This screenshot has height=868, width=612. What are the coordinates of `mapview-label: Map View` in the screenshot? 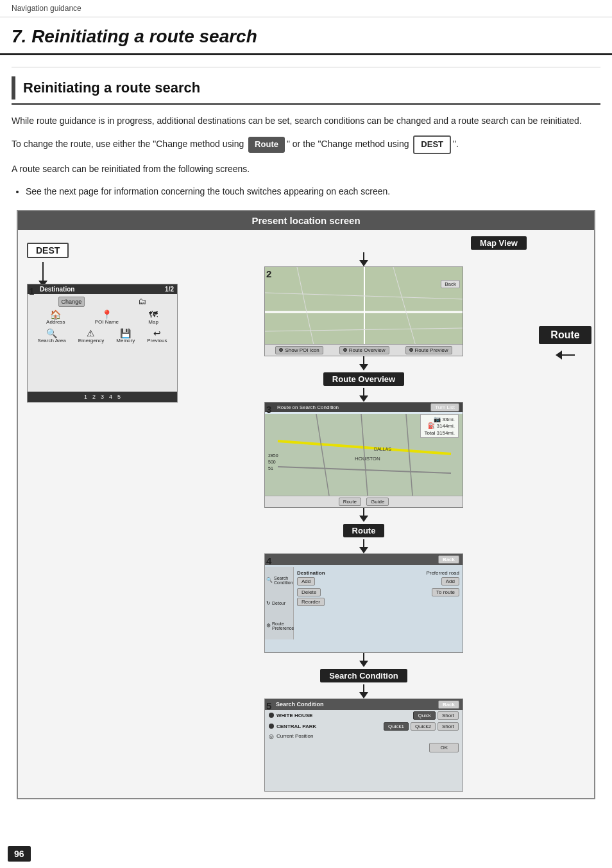 It's located at (499, 243).